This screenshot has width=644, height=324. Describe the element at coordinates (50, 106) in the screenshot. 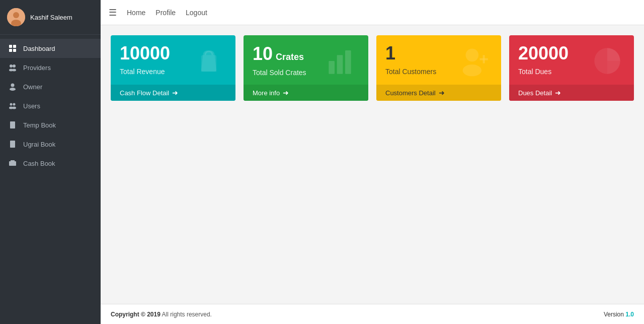

I see `sidebar-item-users: Users` at that location.